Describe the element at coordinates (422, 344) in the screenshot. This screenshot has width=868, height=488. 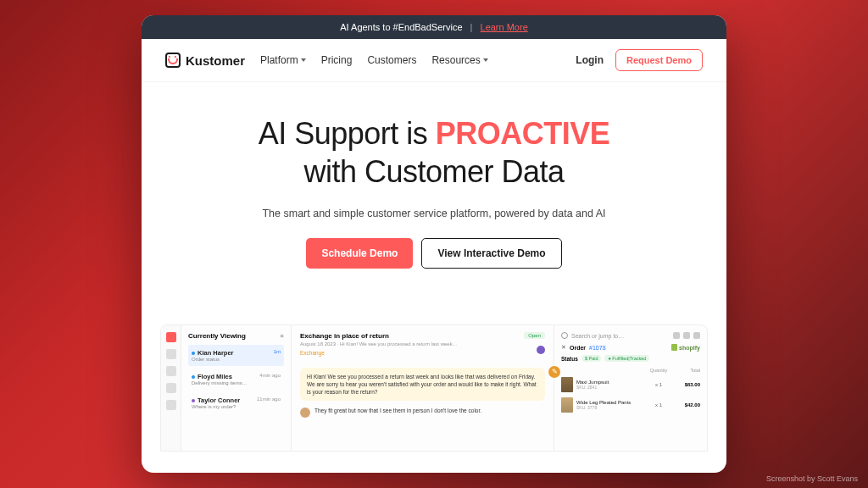
I see `thread-meta: August 18 2023 · Hi Kian! We see you pro…` at that location.